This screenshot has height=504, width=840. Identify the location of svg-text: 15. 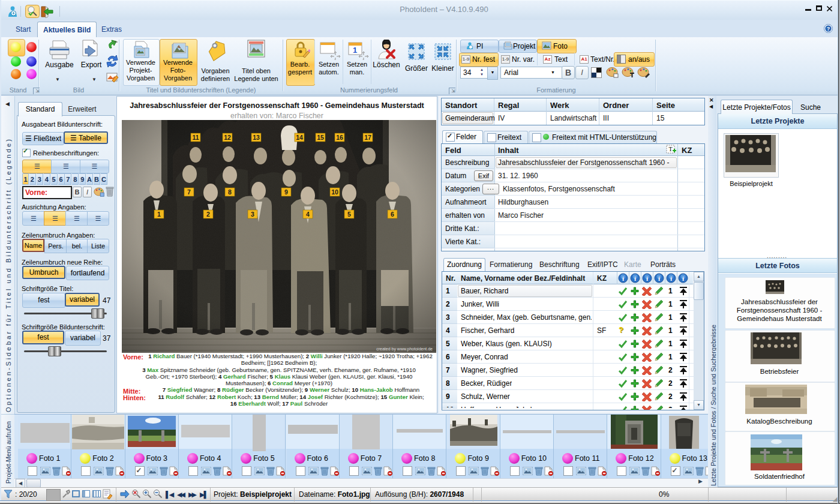
(320, 137).